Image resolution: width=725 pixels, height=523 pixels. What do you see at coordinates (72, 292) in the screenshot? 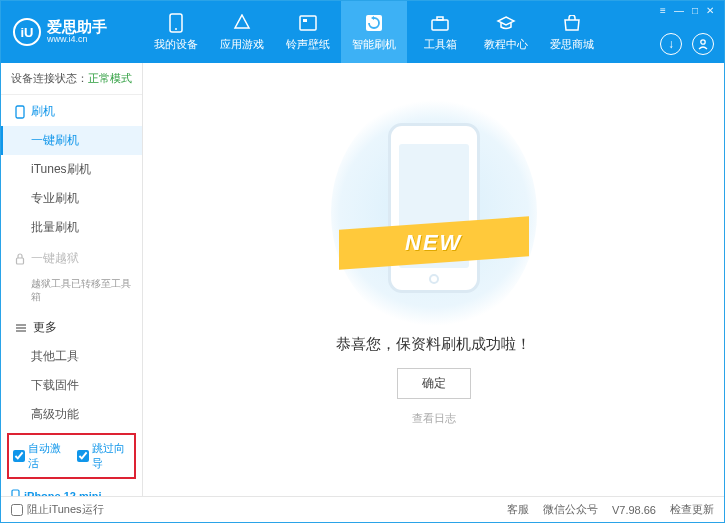
I see `jailbreak-note: 越狱工具已转移至工具箱` at bounding box center [72, 292].